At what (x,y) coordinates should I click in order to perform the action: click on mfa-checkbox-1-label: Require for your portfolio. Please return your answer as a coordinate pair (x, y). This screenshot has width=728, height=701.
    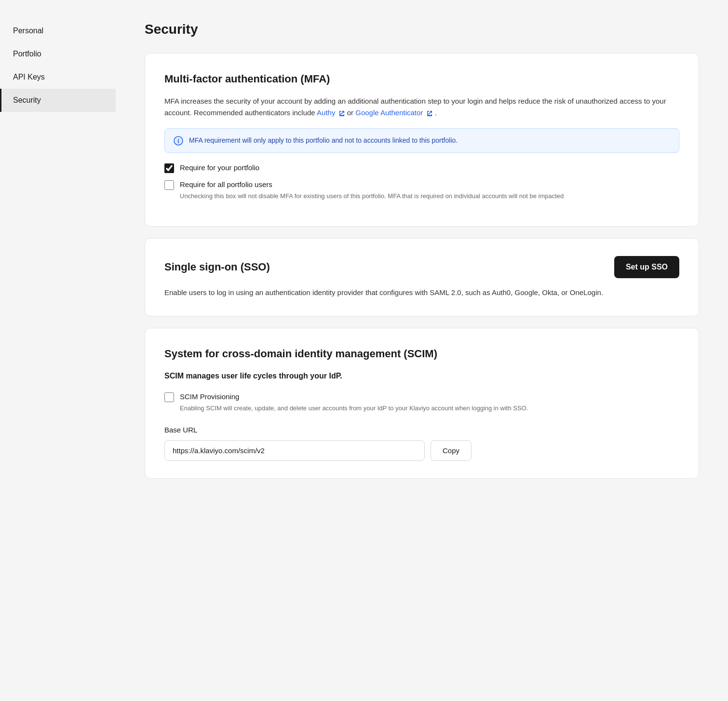
    Looking at the image, I should click on (220, 168).